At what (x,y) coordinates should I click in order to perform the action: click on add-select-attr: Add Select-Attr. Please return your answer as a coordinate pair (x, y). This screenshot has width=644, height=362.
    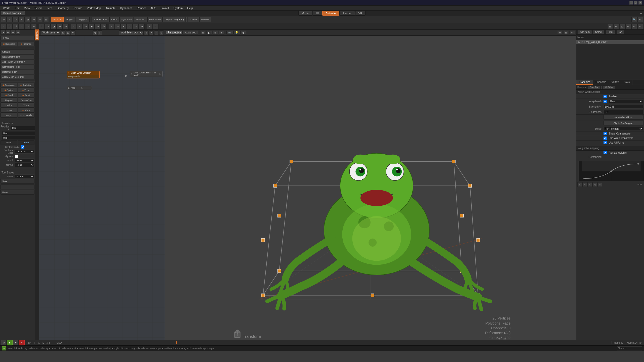
    Looking at the image, I should click on (131, 33).